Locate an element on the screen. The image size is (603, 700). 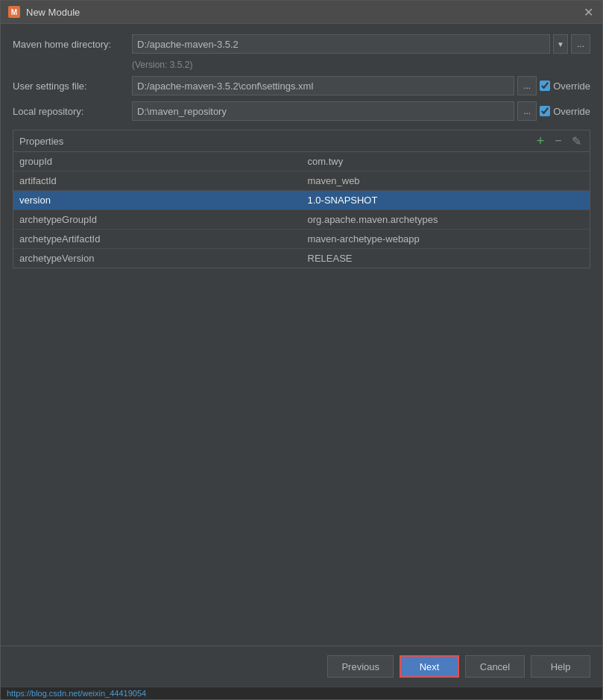
url-bar: https://blog.csdn.net/weixin_44419054 is located at coordinates (301, 693).